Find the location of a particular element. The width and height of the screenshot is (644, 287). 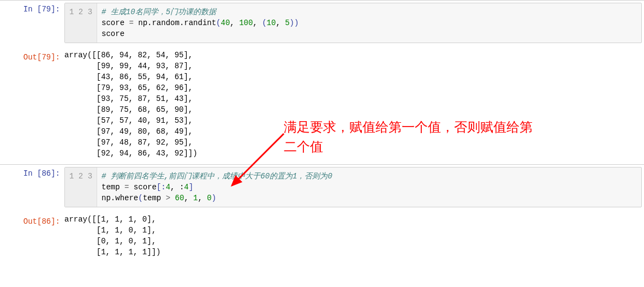

annotation-line-2: 二个值 is located at coordinates (453, 147).